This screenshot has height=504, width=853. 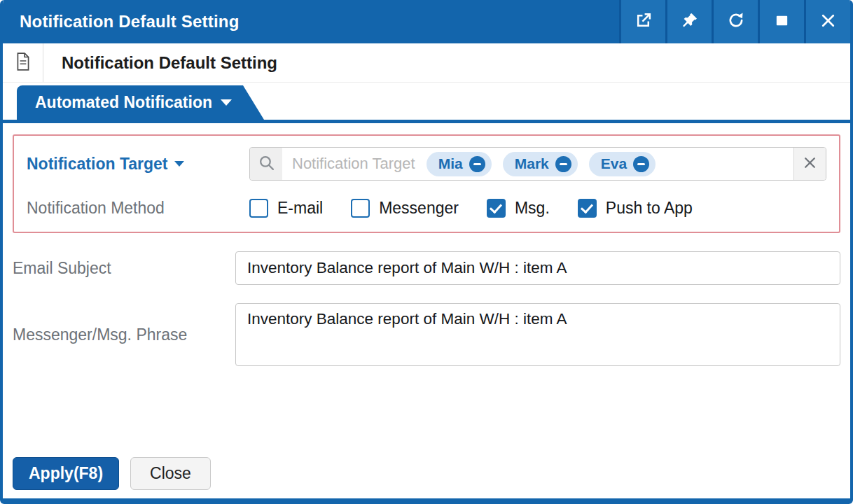 What do you see at coordinates (649, 209) in the screenshot?
I see `checkbox-label: Push to App` at bounding box center [649, 209].